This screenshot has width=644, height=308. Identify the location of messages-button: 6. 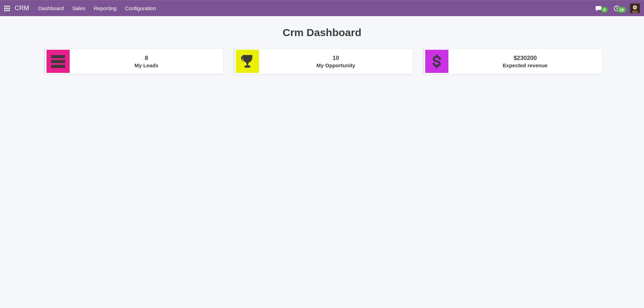
(598, 8).